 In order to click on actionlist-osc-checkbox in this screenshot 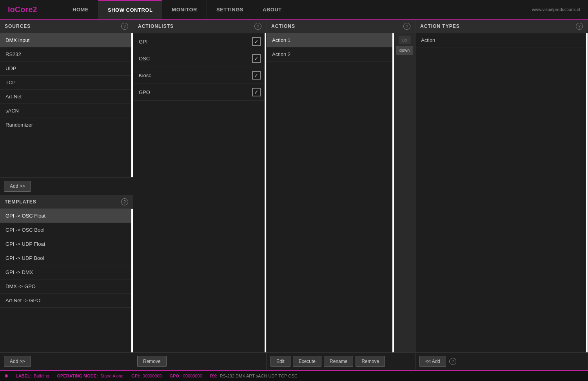, I will do `click(256, 58)`.